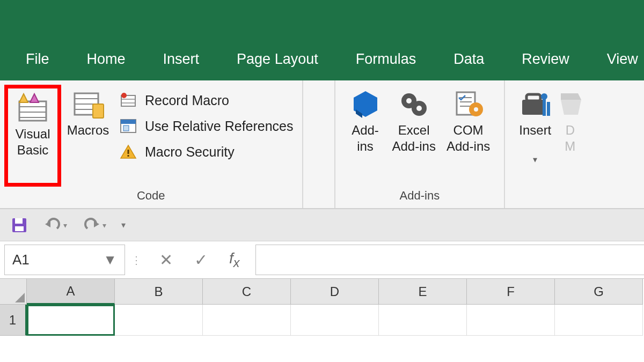 Image resolution: width=644 pixels, height=362 pixels. I want to click on group-addins: Add- ins Excel Add-ins, so click(421, 144).